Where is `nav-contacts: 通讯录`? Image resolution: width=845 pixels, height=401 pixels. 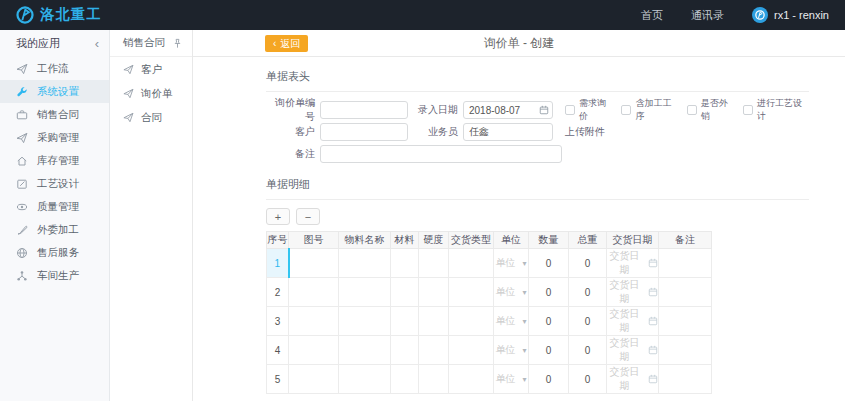
nav-contacts: 通讯录 is located at coordinates (708, 16).